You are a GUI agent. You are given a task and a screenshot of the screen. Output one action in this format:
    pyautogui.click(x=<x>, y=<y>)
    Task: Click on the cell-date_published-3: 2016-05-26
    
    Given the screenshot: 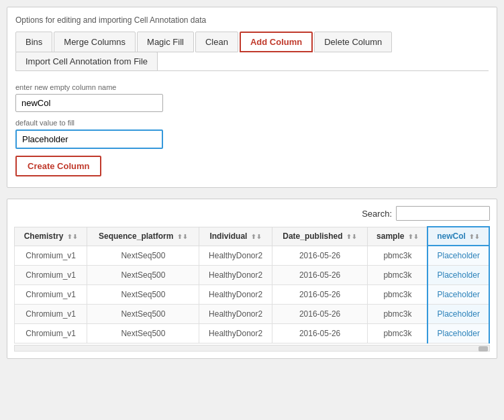 What is the action you would take?
    pyautogui.click(x=319, y=314)
    